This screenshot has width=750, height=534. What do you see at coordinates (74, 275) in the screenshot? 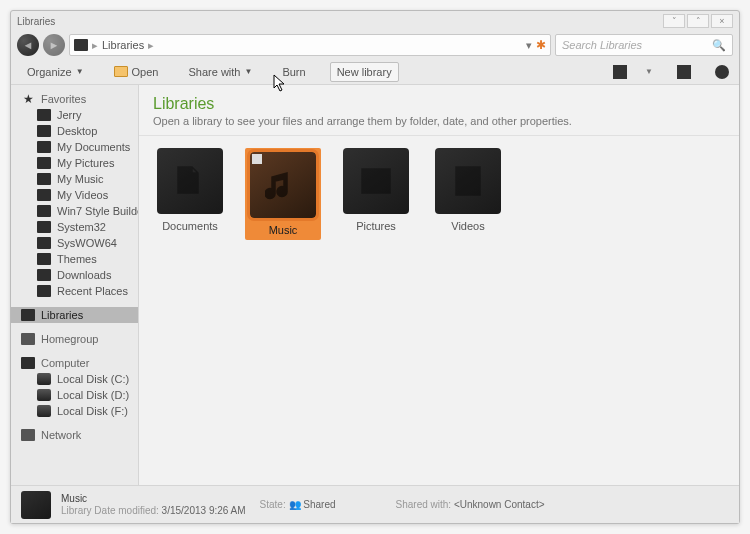
I see `sidebar-item-downloads: Downloads` at bounding box center [74, 275].